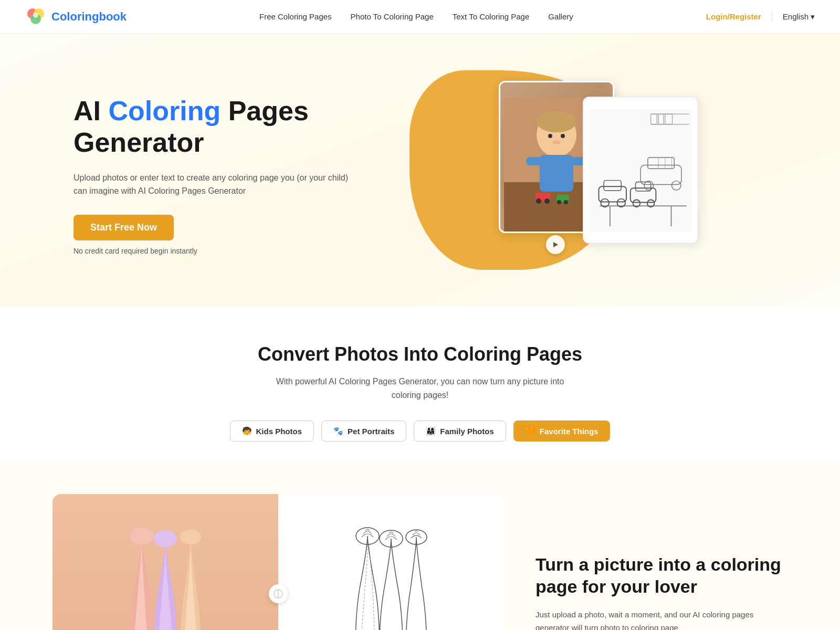 This screenshot has width=840, height=630. What do you see at coordinates (491, 17) in the screenshot?
I see `nav-text-to: Text To Coloring Page` at bounding box center [491, 17].